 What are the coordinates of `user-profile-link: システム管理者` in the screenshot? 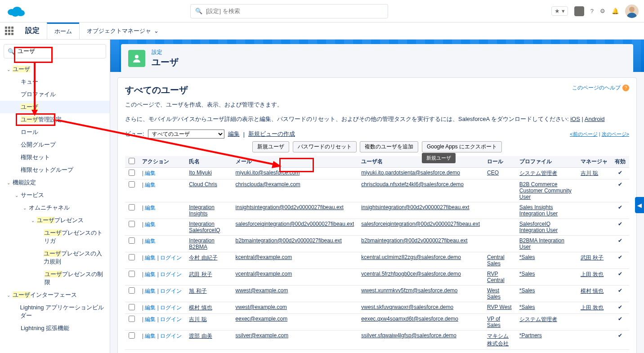 It's located at (538, 173).